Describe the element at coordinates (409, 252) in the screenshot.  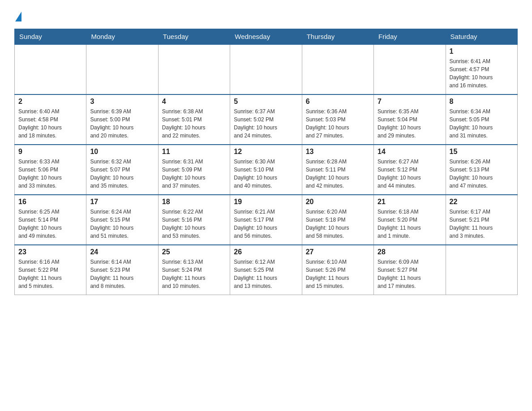
I see `day-number: 28` at that location.